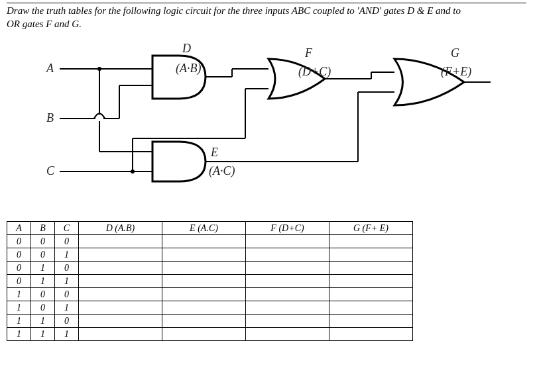 The image size is (533, 392). What do you see at coordinates (371, 228) in the screenshot?
I see `header-G: G (F+ E)` at bounding box center [371, 228].